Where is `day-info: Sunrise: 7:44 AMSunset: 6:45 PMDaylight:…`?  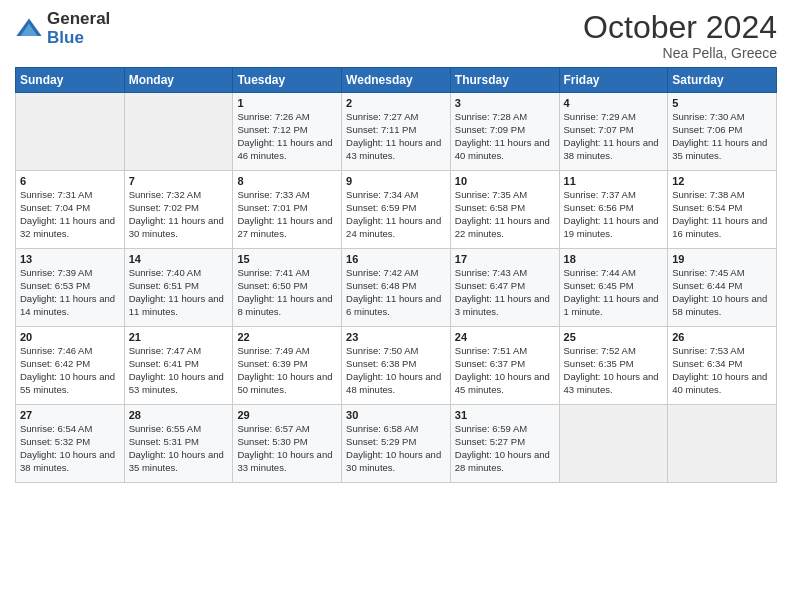 day-info: Sunrise: 7:44 AMSunset: 6:45 PMDaylight:… is located at coordinates (614, 292).